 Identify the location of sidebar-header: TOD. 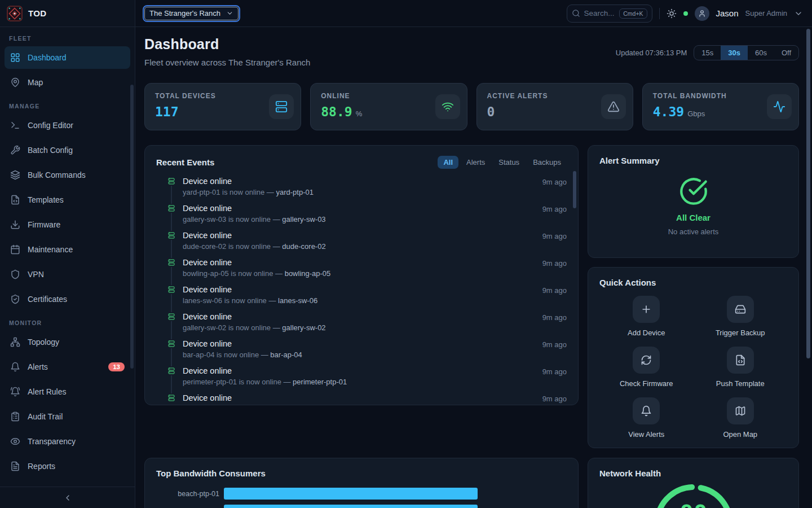
(68, 14).